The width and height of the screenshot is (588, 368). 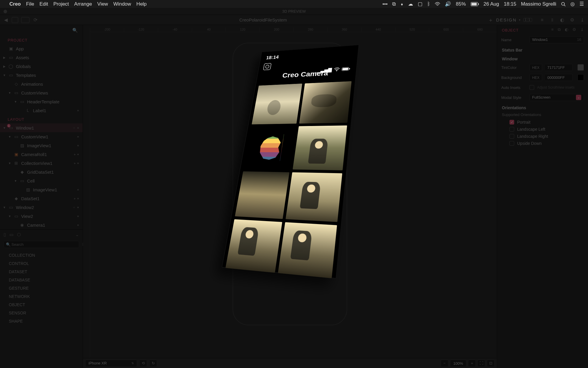 I want to click on menu-arrange: Arrange, so click(x=83, y=4).